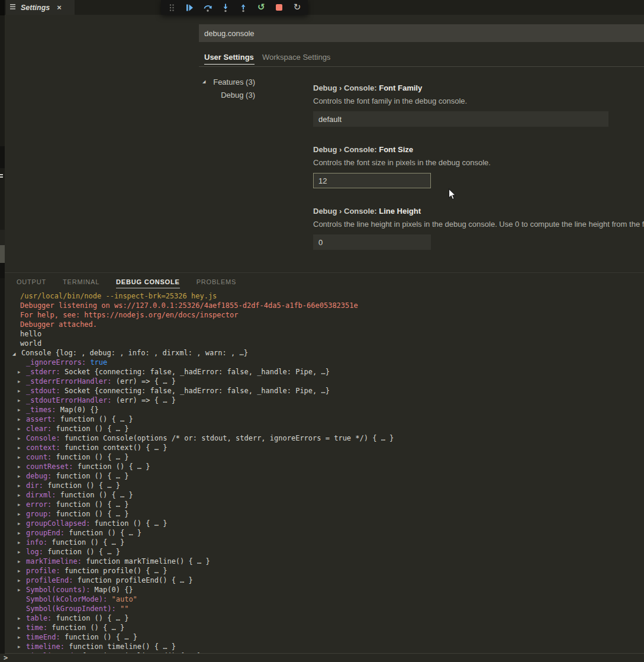  What do you see at coordinates (346, 211) in the screenshot?
I see `setting-category: Debug › Console:` at bounding box center [346, 211].